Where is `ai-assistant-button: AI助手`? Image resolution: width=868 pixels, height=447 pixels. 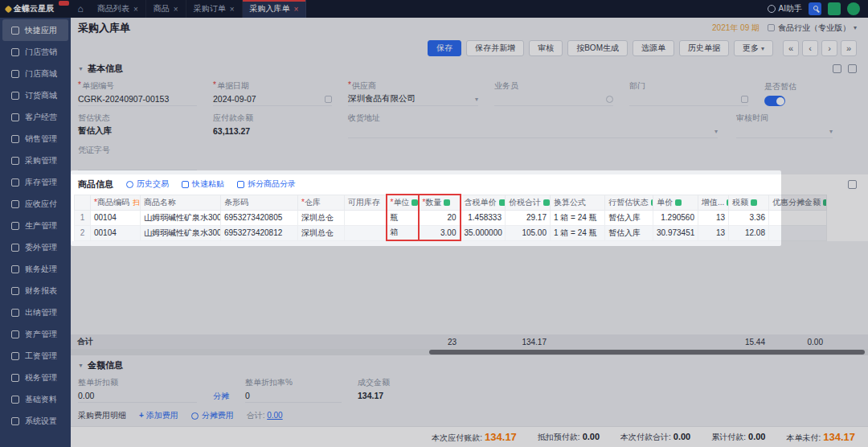
ai-assistant-button: AI助手 is located at coordinates (784, 9).